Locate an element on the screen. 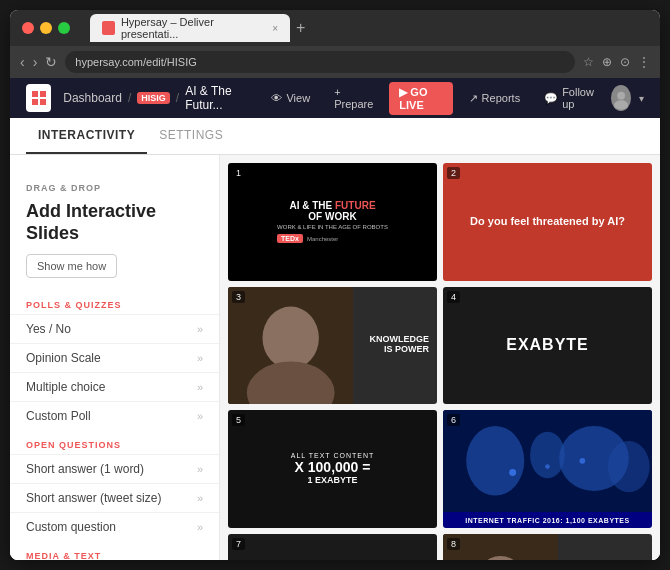 The width and height of the screenshot is (670, 570). browser-toolbar: ‹ › ↻ hypersay.com/edit/HISIG ☆ ⊕ ⊙ ⋮ is located at coordinates (335, 62).